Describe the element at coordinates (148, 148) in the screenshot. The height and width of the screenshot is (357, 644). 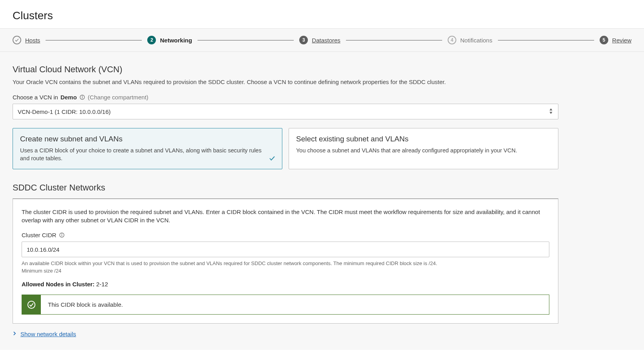
I see `option-create-subnet: Create new subnet and VLANs Uses a CIDR …` at that location.